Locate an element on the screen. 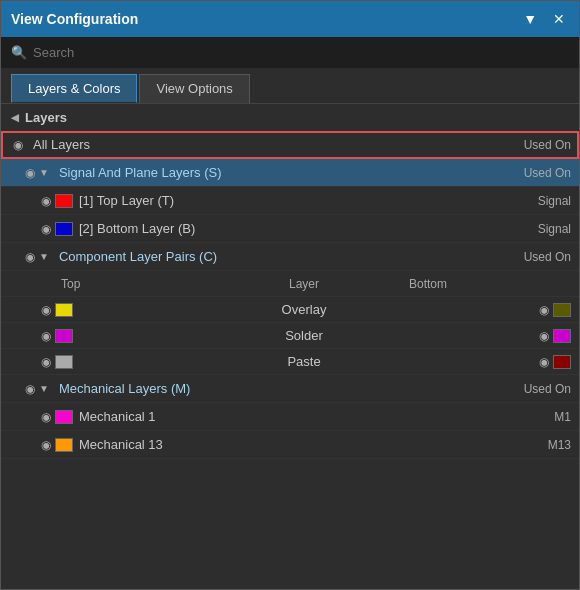 The image size is (580, 590). mech1-row: ◉ Mechanical 1 M1 is located at coordinates (290, 417).